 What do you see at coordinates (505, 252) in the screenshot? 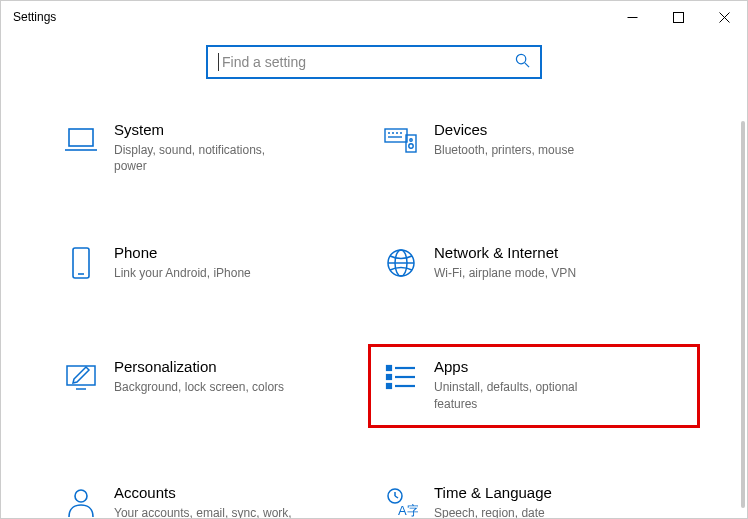
I see `category-title: Network & Internet` at bounding box center [505, 252].